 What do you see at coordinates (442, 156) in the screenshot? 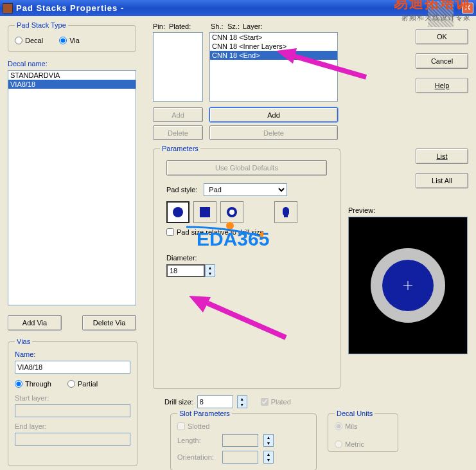
I see `list-button: List` at bounding box center [442, 156].